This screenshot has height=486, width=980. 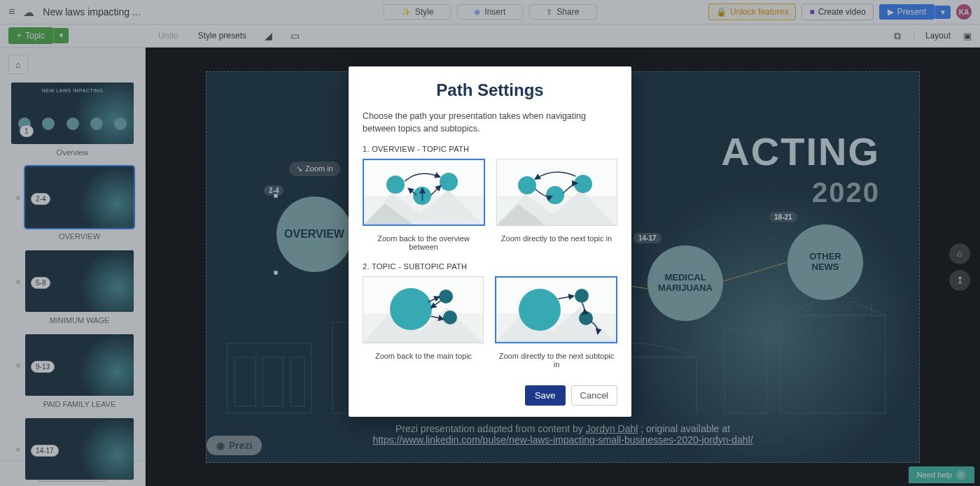 What do you see at coordinates (424, 192) in the screenshot?
I see `option-overview-zoom-back` at bounding box center [424, 192].